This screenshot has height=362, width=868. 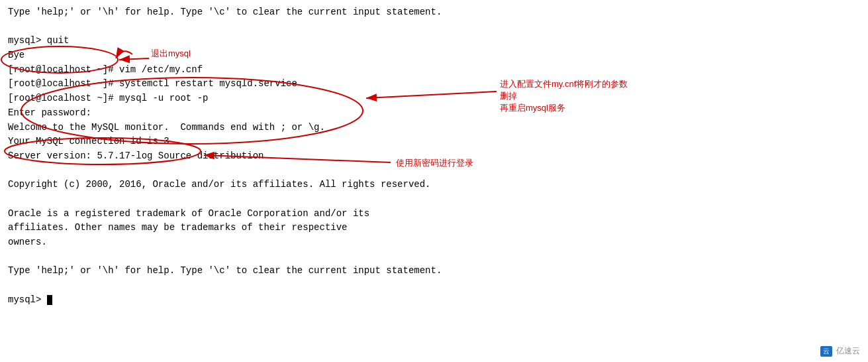 I want to click on terminal-line-7: Enter password:, so click(x=52, y=113).